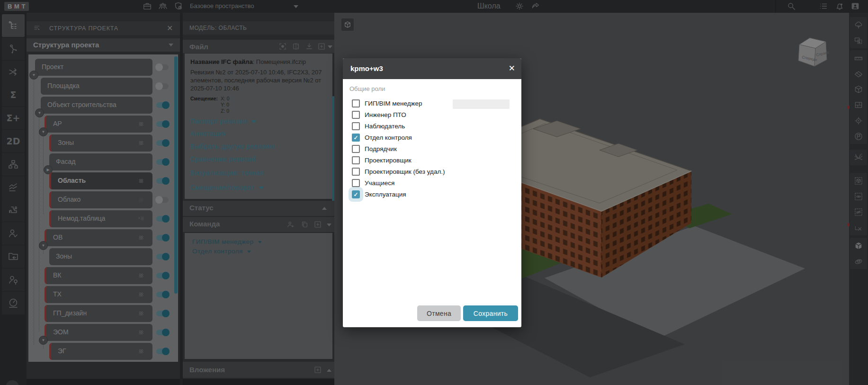 The width and height of the screenshot is (868, 385). Describe the element at coordinates (356, 194) in the screenshot. I see `role-checkbox-9: ✓` at that location.